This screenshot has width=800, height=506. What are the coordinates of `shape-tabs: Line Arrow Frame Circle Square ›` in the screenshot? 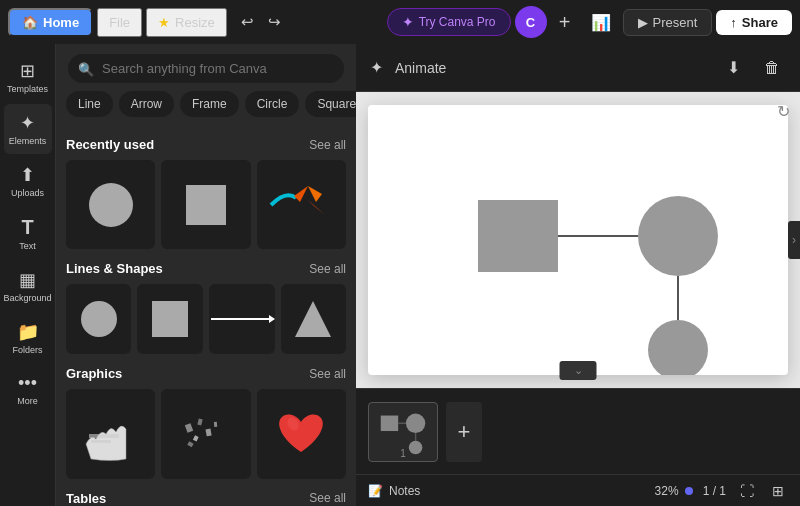 It's located at (206, 108).